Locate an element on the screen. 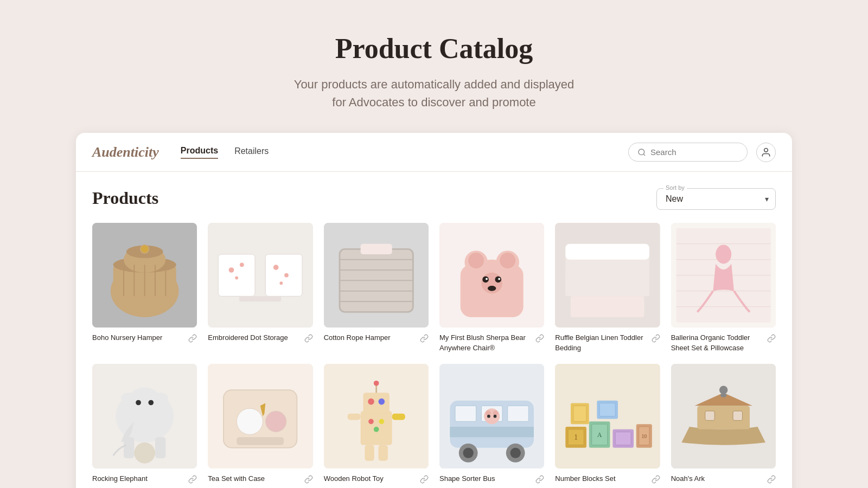  product-name: Ballerina Organic Toddler Sheet Set & Pi… is located at coordinates (717, 343).